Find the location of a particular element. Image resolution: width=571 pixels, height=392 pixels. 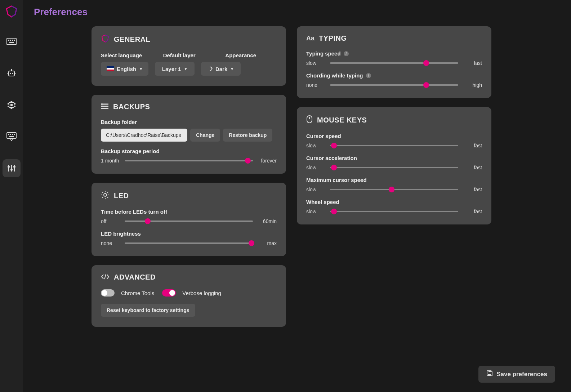

max-speed-label: Maximum cursor speed is located at coordinates (394, 180).